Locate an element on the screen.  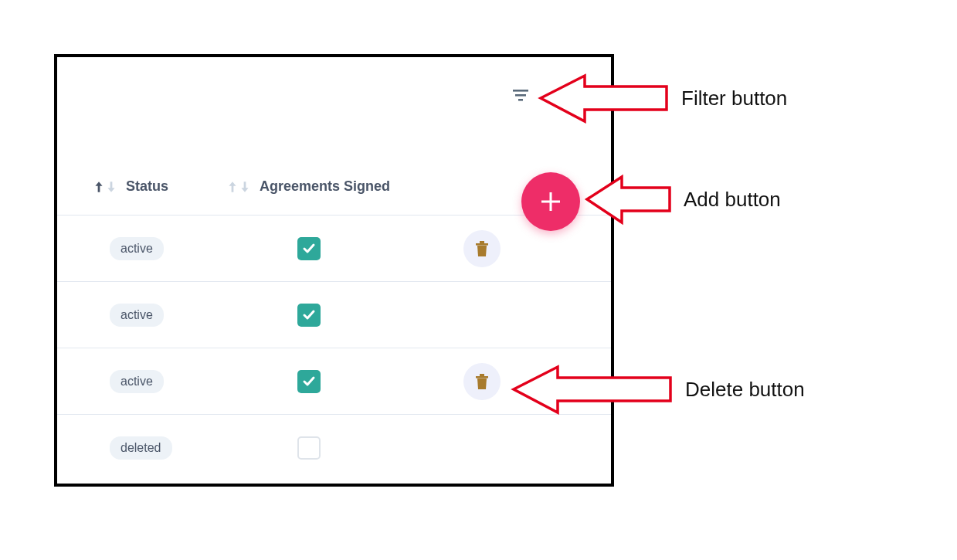
filter-button is located at coordinates (521, 96).